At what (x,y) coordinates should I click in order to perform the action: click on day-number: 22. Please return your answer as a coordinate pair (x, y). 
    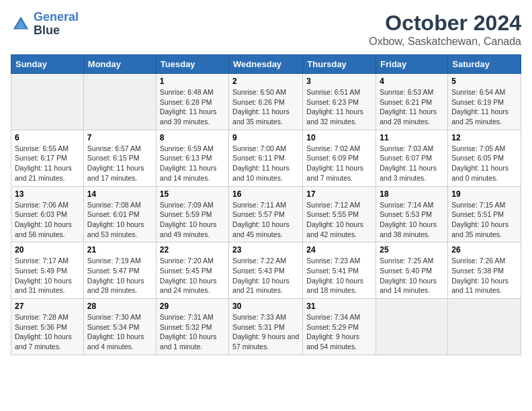
    Looking at the image, I should click on (192, 250).